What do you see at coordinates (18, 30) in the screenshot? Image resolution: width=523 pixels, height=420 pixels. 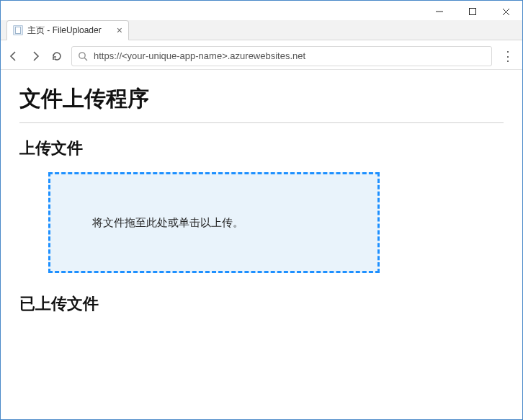 I see `page-favicon-icon` at bounding box center [18, 30].